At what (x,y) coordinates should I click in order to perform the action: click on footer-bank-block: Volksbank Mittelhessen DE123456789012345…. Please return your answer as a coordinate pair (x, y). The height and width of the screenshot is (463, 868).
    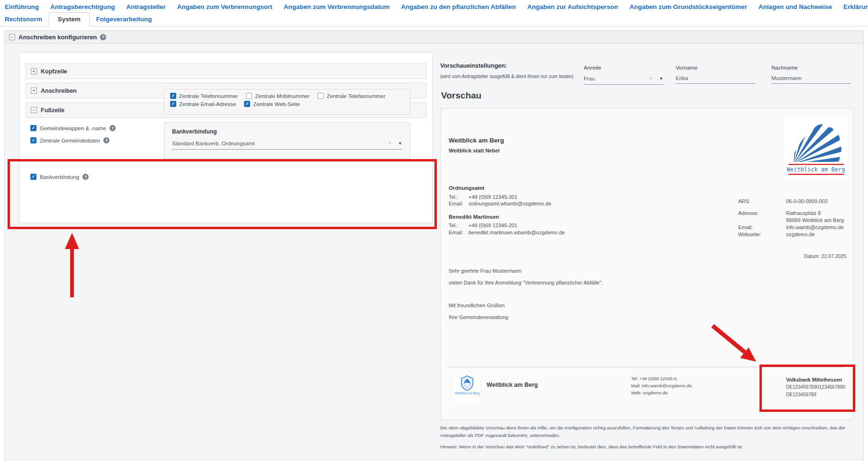
    Looking at the image, I should click on (816, 387).